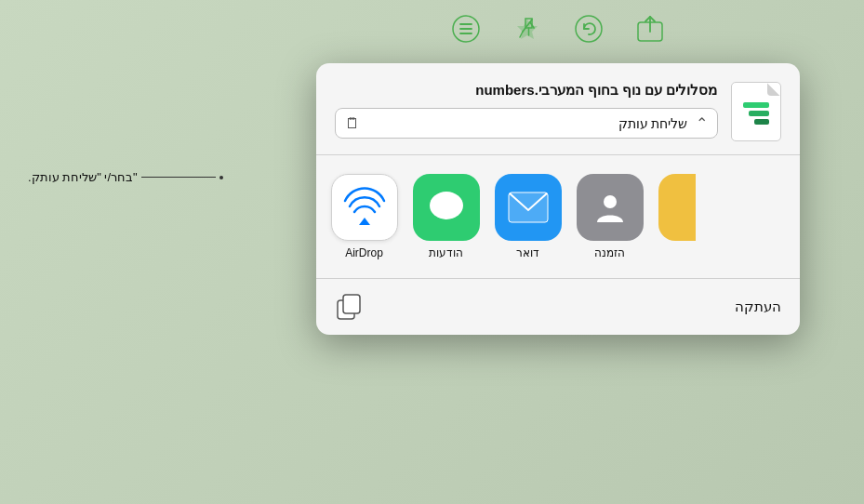 The image size is (864, 504). I want to click on copy-section: העתקה, so click(558, 307).